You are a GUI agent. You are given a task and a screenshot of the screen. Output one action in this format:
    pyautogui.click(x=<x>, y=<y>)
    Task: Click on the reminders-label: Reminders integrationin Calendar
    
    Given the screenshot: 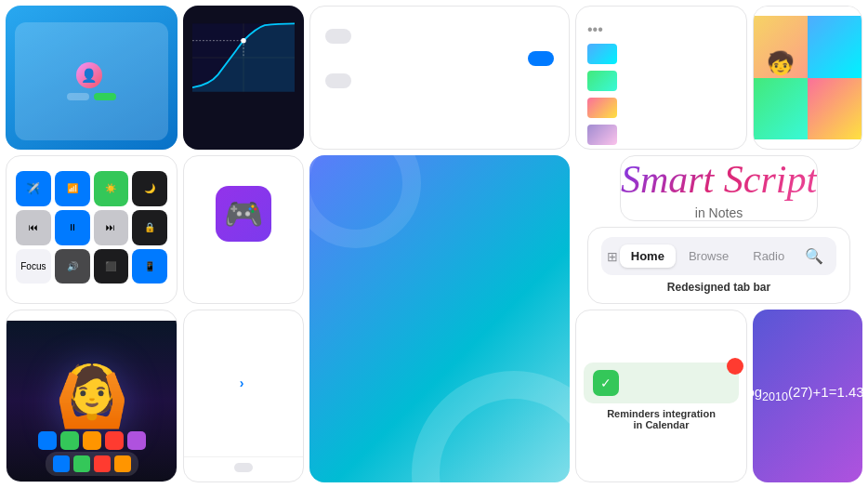 What is the action you would take?
    pyautogui.click(x=662, y=419)
    